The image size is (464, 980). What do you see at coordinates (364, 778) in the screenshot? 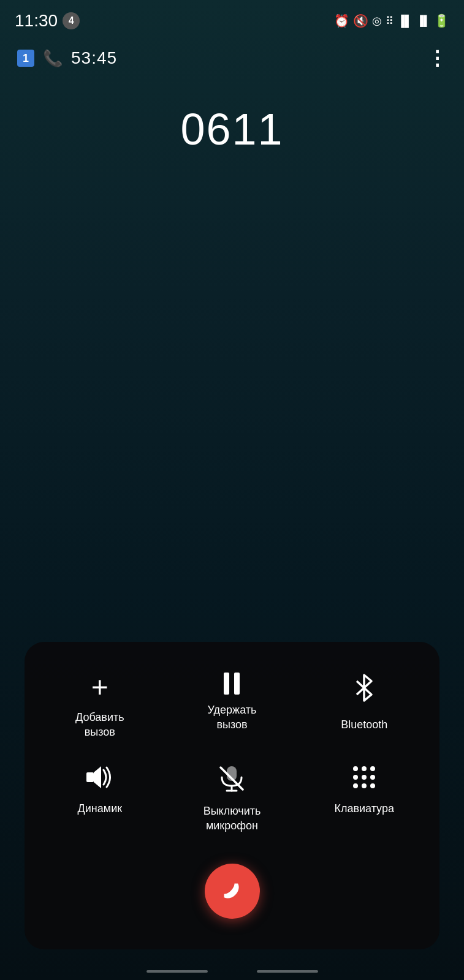
I see `keypad-icon` at bounding box center [364, 778].